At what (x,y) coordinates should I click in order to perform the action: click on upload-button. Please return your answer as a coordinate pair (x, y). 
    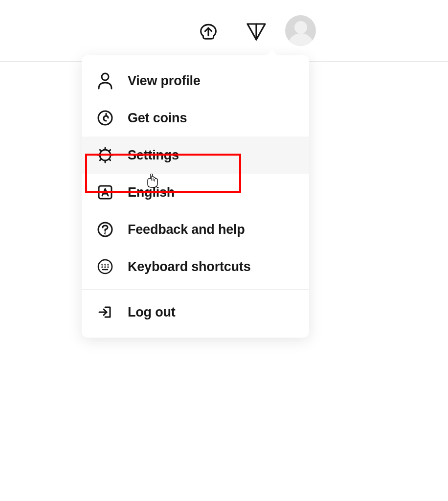
    Looking at the image, I should click on (208, 31).